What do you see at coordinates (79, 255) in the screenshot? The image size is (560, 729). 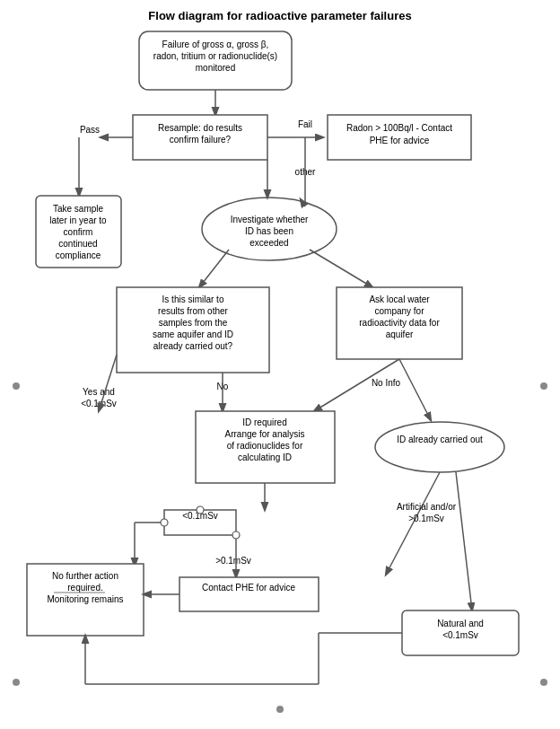 I see `svg-text: compliance` at bounding box center [79, 255].